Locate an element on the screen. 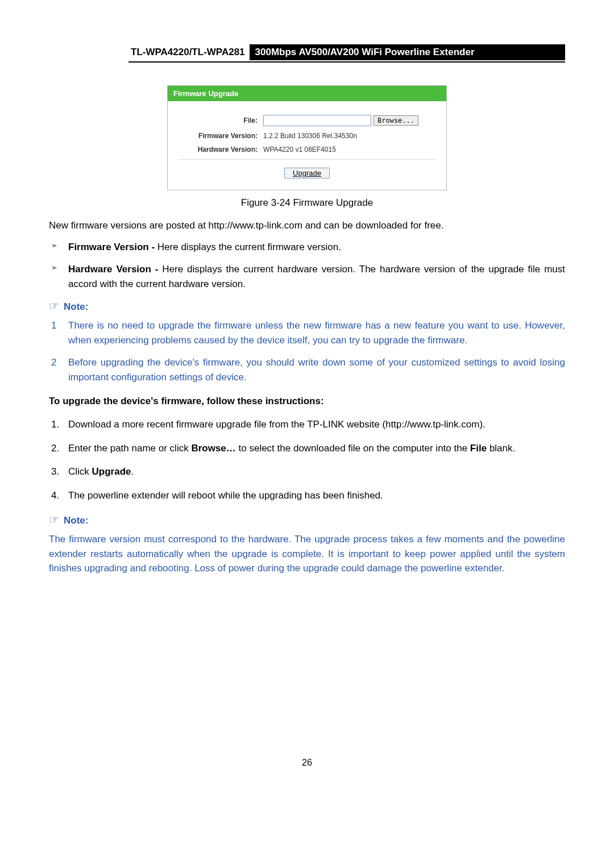  step-4: The powerline extender will reboot while… is located at coordinates (307, 496).